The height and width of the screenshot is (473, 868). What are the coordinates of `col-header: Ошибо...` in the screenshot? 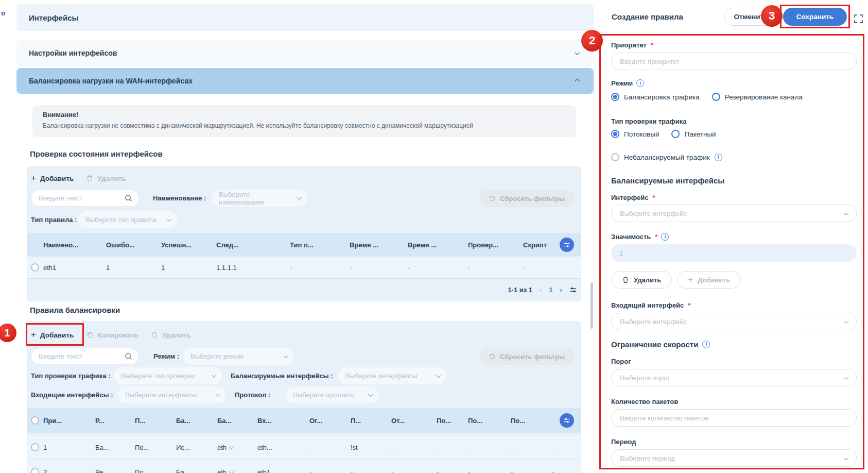 It's located at (134, 245).